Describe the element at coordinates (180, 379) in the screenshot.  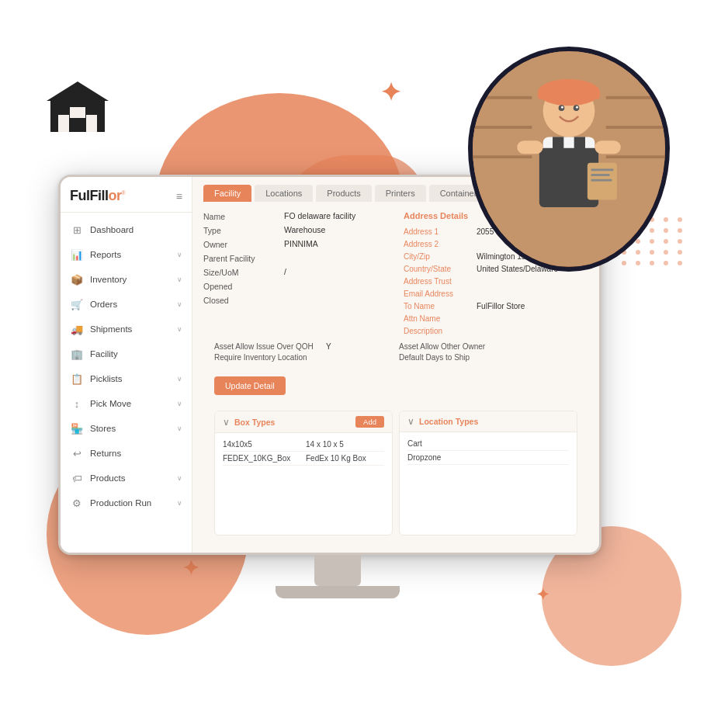
I see `picklists-arrow-icon: ∨` at that location.